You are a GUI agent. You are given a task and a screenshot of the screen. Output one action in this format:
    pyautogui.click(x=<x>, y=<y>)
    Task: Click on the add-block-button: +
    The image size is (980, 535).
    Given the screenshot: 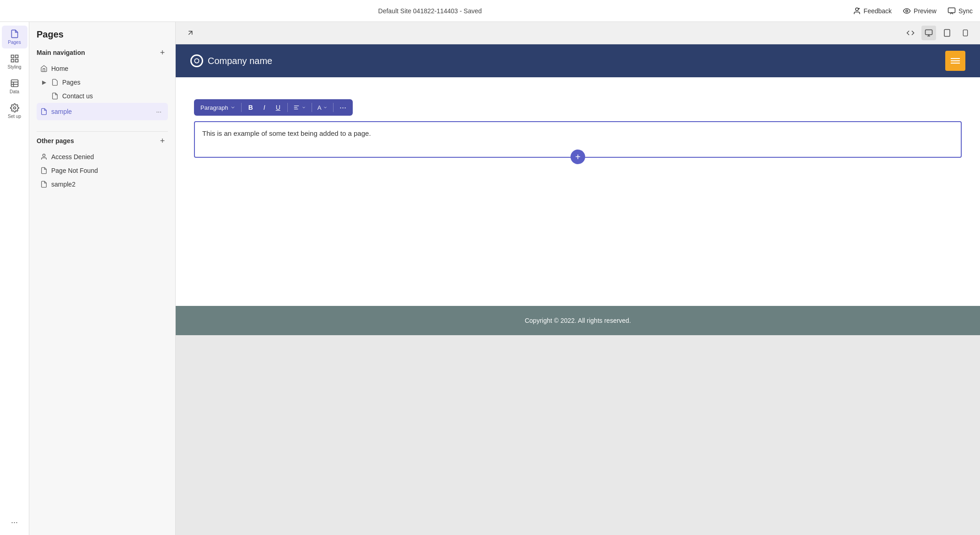 What is the action you would take?
    pyautogui.click(x=578, y=157)
    